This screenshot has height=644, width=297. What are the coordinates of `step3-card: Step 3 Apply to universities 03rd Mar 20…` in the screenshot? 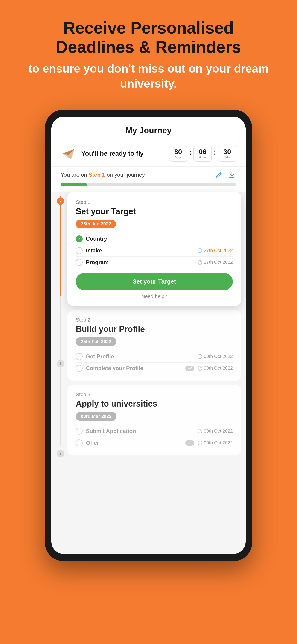 It's located at (154, 420).